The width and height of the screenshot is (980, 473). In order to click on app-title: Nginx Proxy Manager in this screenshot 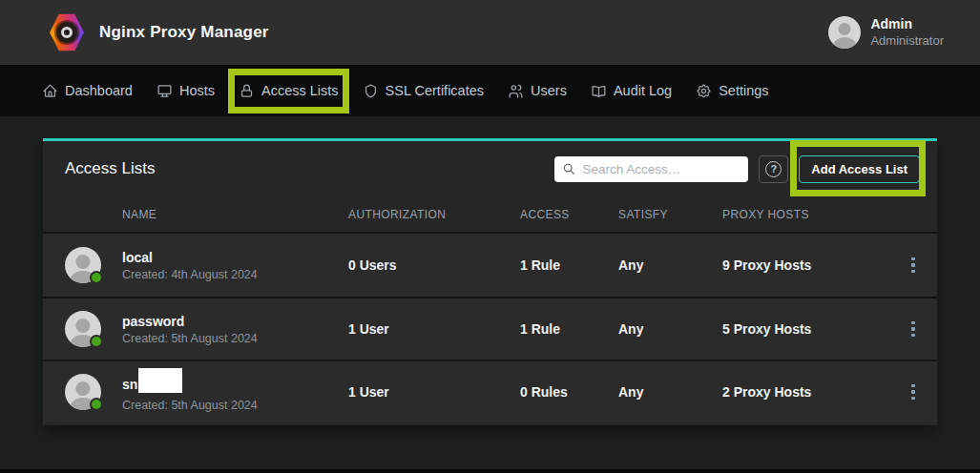, I will do `click(184, 32)`.